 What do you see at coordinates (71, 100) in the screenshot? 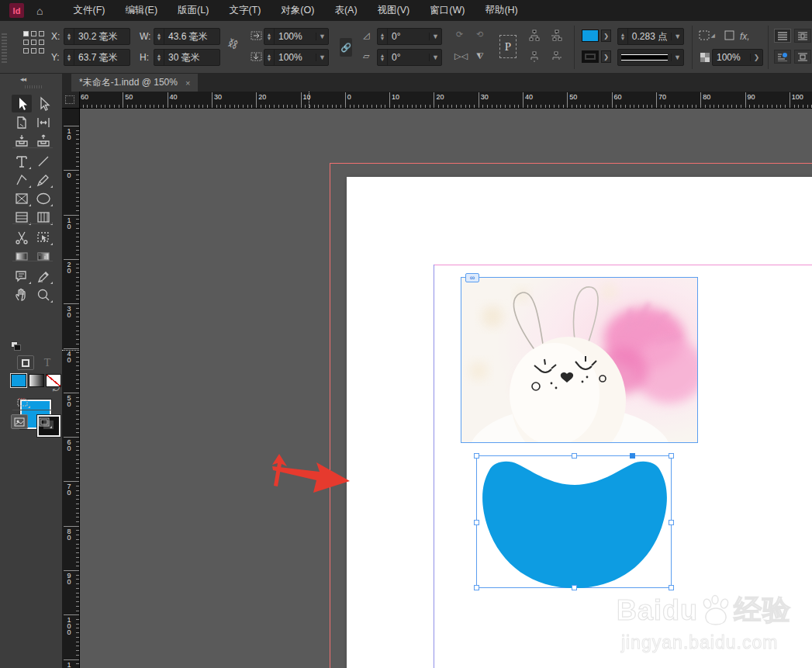
I see `ruler-origin-box` at bounding box center [71, 100].